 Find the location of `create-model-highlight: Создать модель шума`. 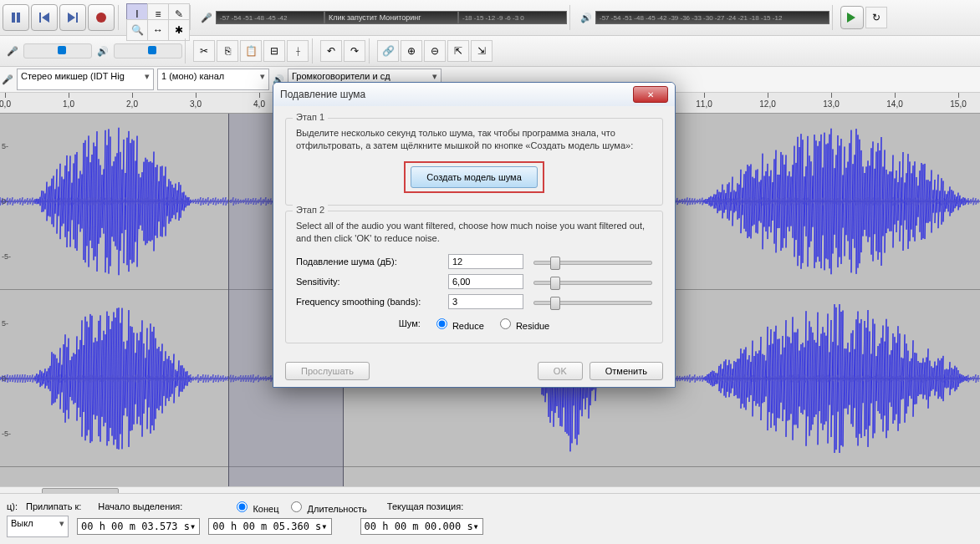

create-model-highlight: Создать модель шума is located at coordinates (474, 177).